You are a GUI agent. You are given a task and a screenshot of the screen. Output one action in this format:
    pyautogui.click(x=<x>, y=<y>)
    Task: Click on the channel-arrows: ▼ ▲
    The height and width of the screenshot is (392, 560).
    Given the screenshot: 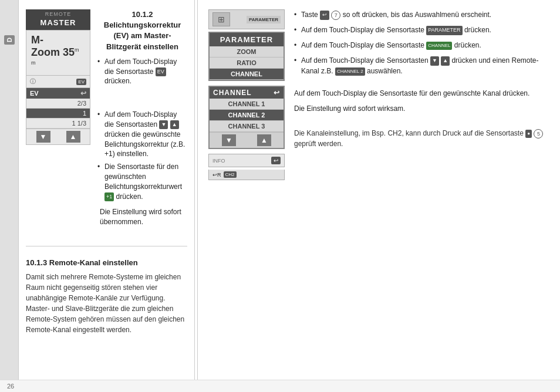 What is the action you would take?
    pyautogui.click(x=247, y=140)
    